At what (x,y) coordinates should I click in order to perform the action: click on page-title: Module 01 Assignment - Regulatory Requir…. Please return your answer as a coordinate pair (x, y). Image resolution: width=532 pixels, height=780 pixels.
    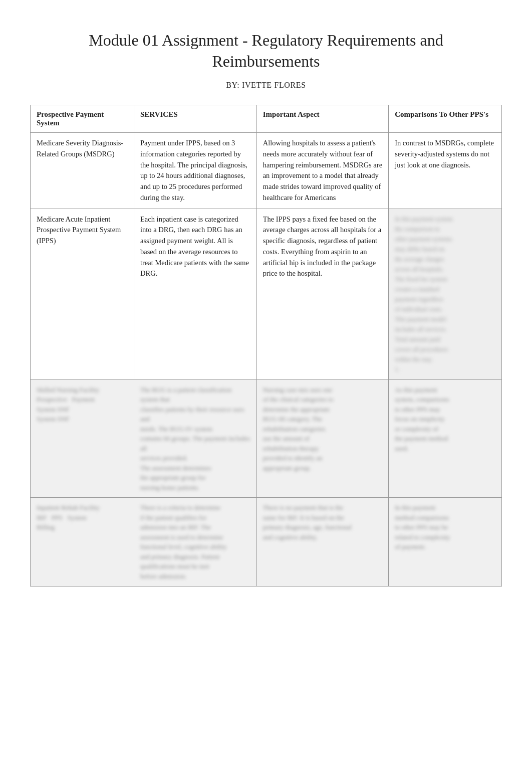
    Looking at the image, I should click on (266, 51).